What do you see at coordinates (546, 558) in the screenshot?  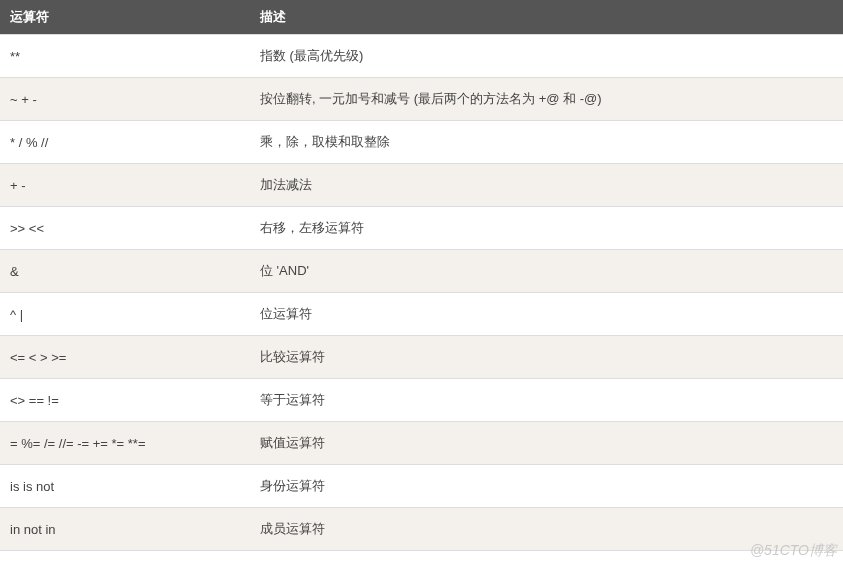 I see `cell-description: 逻辑运算符` at bounding box center [546, 558].